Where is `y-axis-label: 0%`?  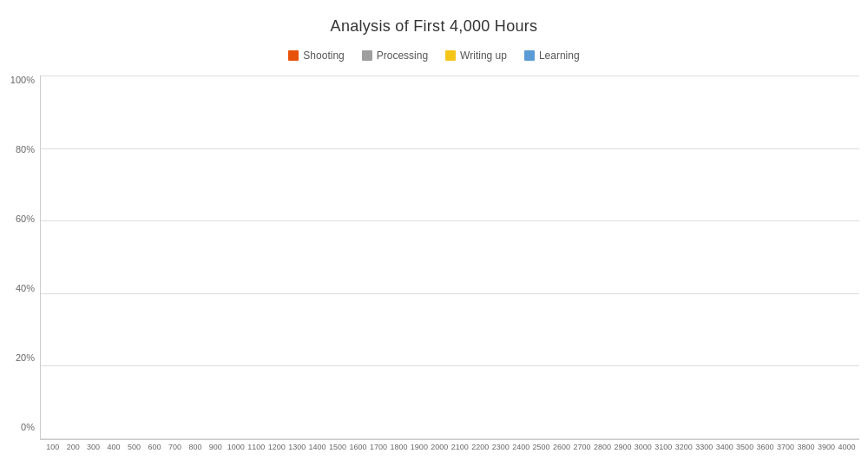
y-axis-label: 0% is located at coordinates (28, 427).